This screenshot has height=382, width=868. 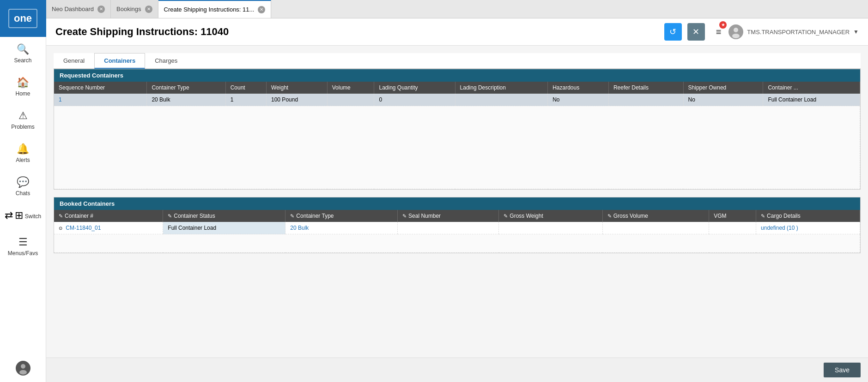 I want to click on cell-booked-cargo: undefined (10 ), so click(x=808, y=228).